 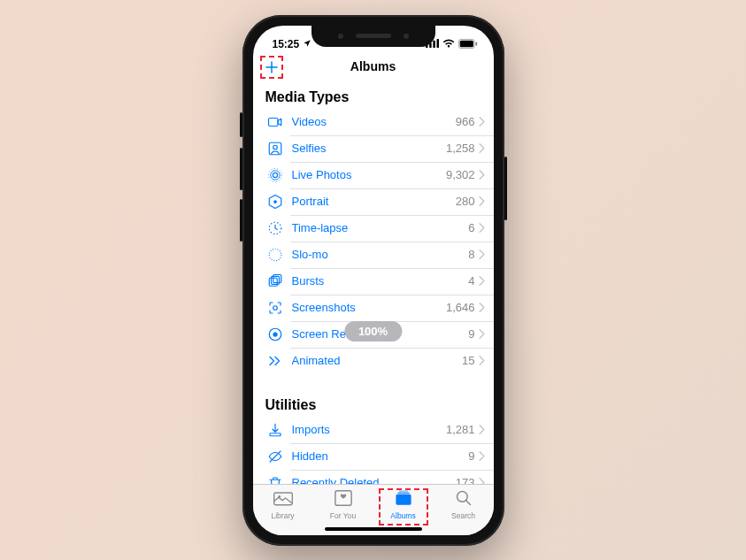 I want to click on row-label: Screen Recordings, so click(x=381, y=334).